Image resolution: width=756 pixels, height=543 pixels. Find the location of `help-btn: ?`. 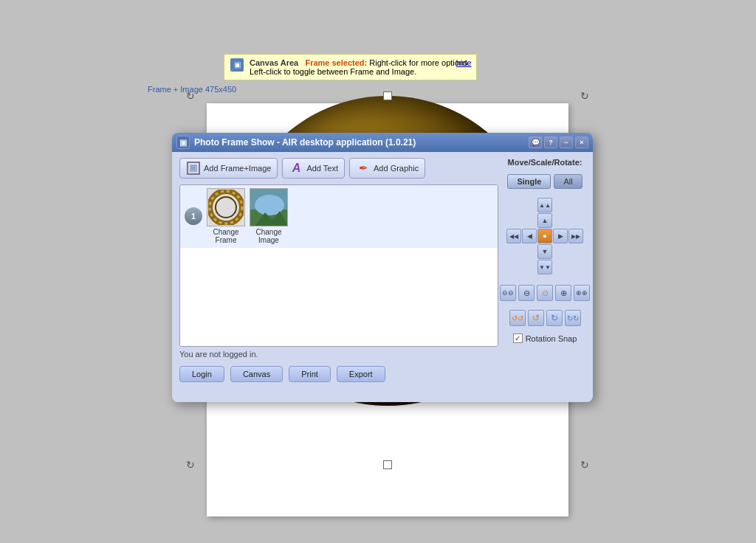

help-btn: ? is located at coordinates (551, 142).